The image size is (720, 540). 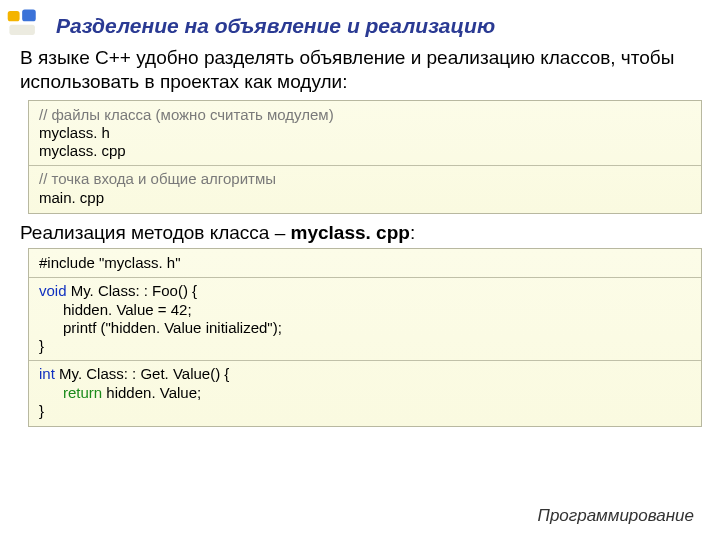 I want to click on code-text: My. Class: : Get. Value() {, so click(x=142, y=374).